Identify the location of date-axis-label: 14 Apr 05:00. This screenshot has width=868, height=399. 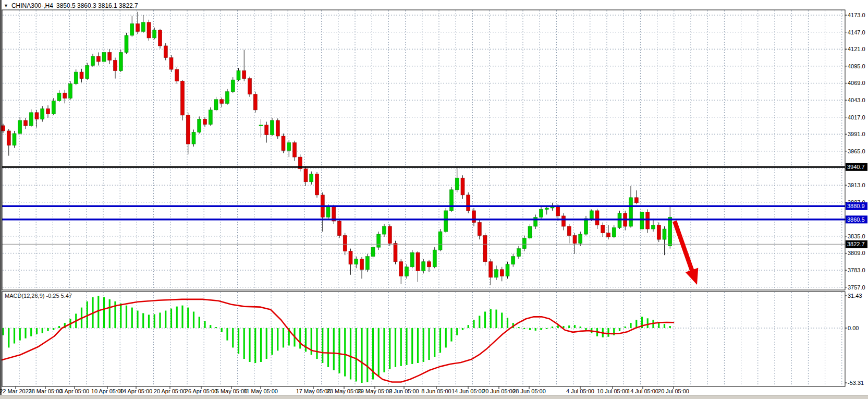
(136, 391).